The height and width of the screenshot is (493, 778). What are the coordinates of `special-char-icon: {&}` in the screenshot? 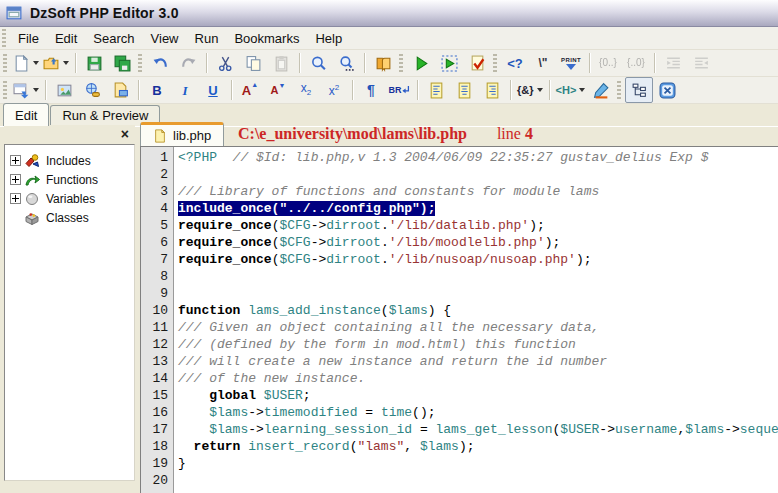 It's located at (526, 90).